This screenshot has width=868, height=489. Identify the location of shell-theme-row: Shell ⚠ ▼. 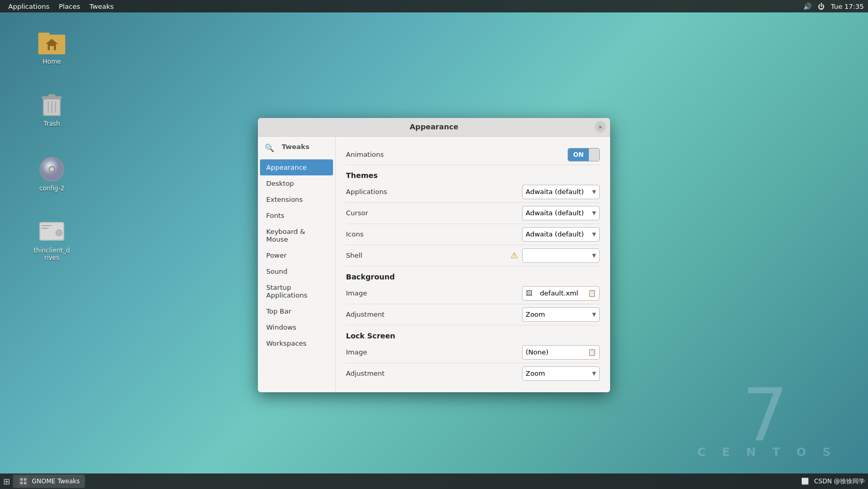
(473, 256).